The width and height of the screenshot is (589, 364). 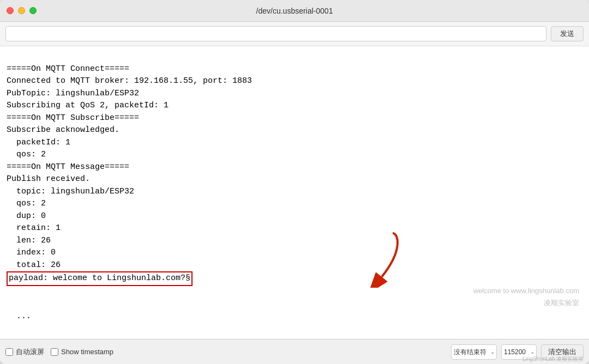 What do you see at coordinates (294, 11) in the screenshot?
I see `title-bar: /dev/cu.usbserial-0001` at bounding box center [294, 11].